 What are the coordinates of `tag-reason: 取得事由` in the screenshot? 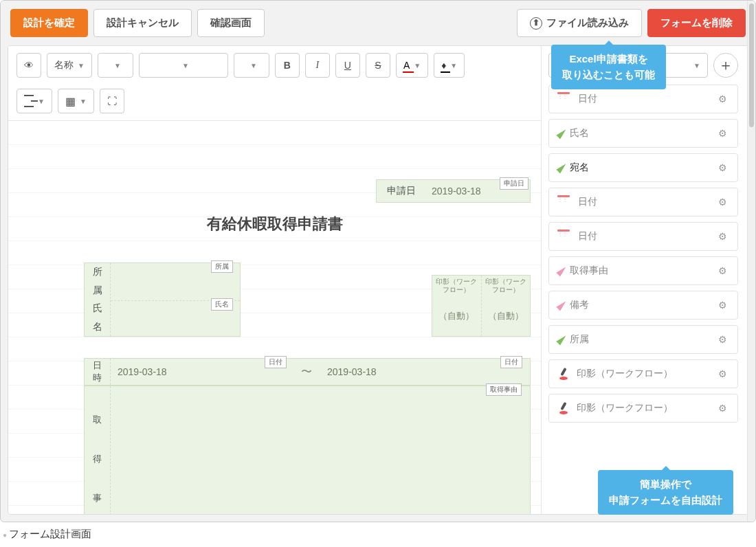 It's located at (504, 390).